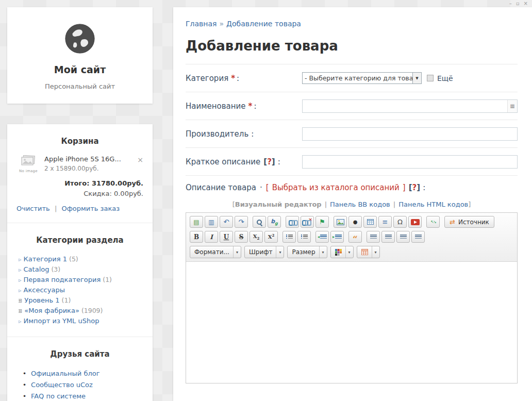 This screenshot has height=401, width=532. I want to click on underline-icon: U, so click(226, 237).